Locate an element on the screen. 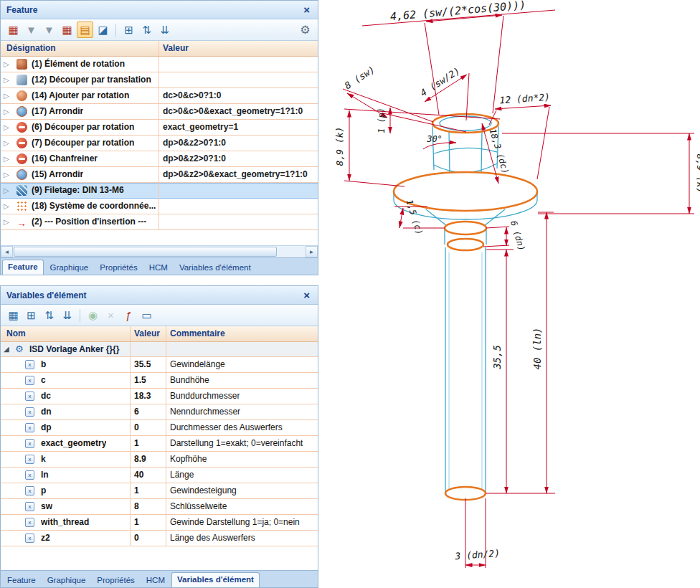  feature-protocol-button: ▤ is located at coordinates (85, 30).